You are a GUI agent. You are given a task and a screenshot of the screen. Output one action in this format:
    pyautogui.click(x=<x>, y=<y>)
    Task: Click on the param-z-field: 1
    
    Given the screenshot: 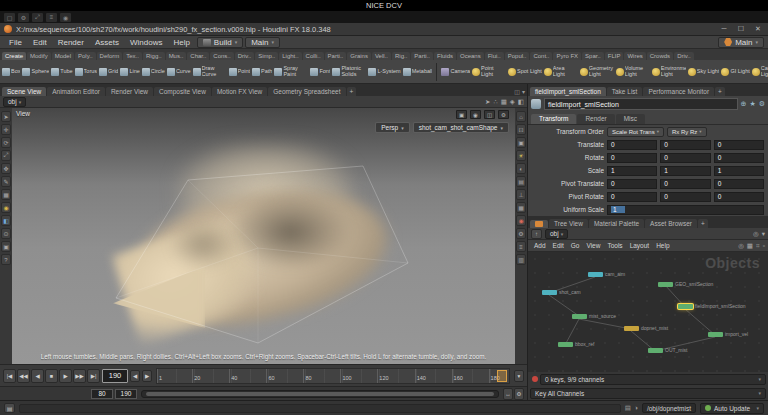 What is the action you would take?
    pyautogui.click(x=739, y=171)
    